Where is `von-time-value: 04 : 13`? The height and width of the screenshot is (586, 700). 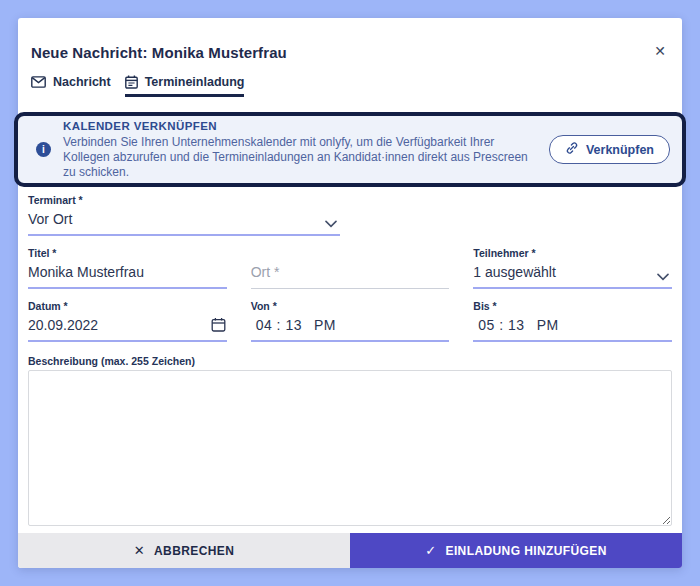
von-time-value: 04 : 13 is located at coordinates (276, 325).